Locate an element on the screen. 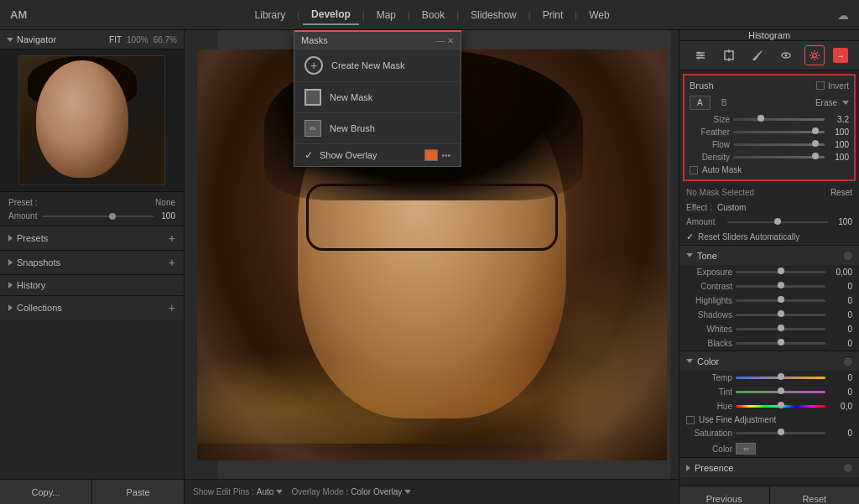  nav-face is located at coordinates (82, 119).